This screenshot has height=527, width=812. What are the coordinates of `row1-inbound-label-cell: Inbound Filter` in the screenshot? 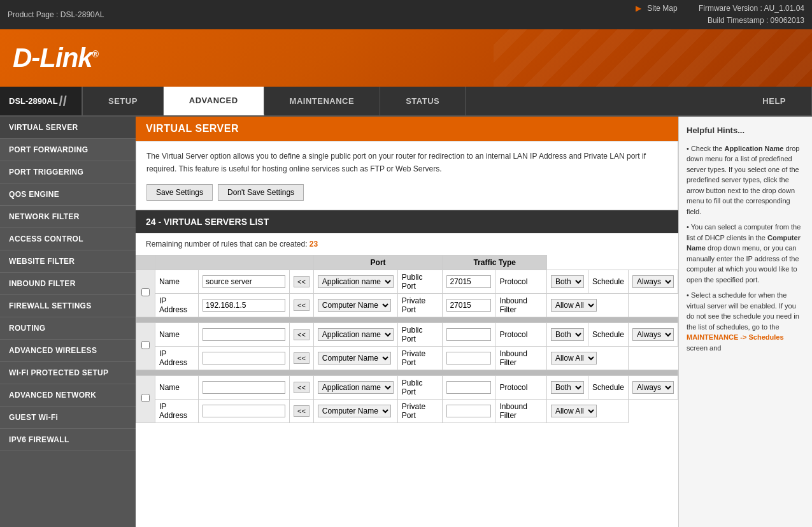 It's located at (521, 305).